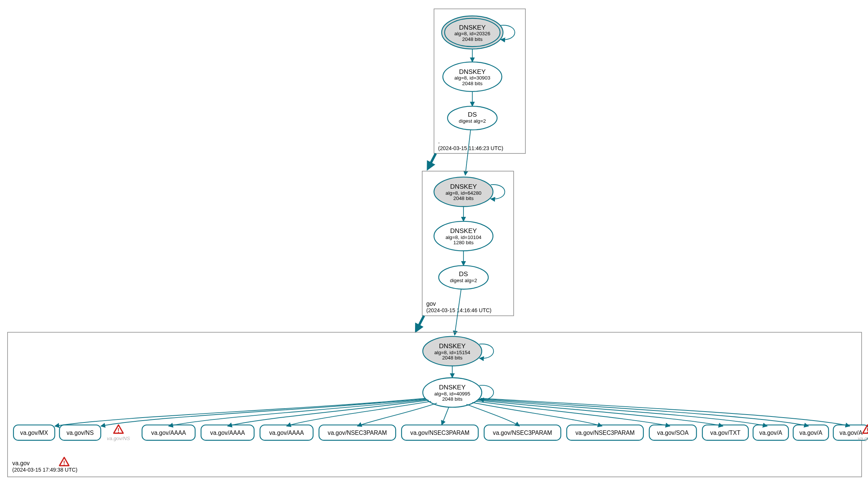  Describe the element at coordinates (472, 118) in the screenshot. I see `root-ds-node: DS digest alg=2` at that location.